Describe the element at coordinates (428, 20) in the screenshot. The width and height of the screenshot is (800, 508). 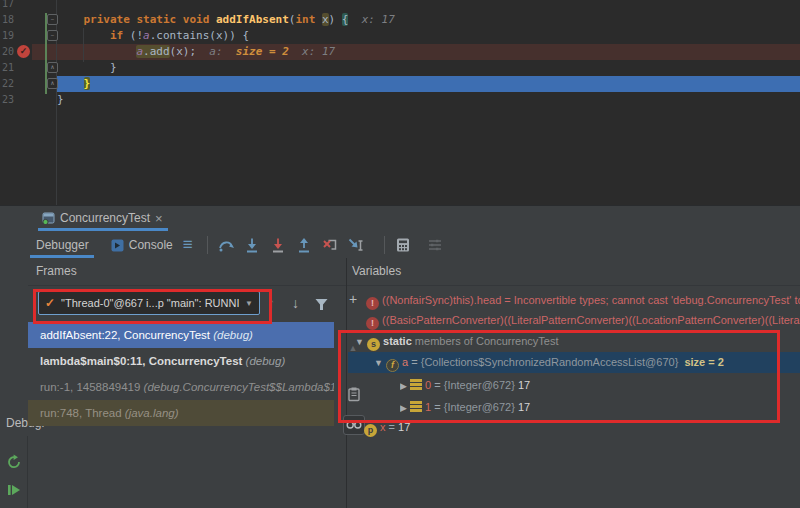
I see `code-line-18: private static void addIfAbsent(int x) {…` at that location.